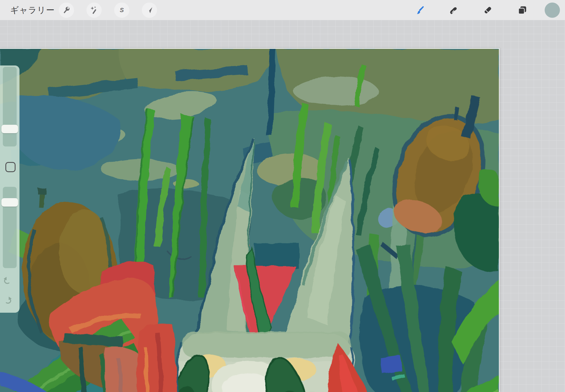 The height and width of the screenshot is (392, 565). What do you see at coordinates (453, 10) in the screenshot?
I see `smudge-tool-button` at bounding box center [453, 10].